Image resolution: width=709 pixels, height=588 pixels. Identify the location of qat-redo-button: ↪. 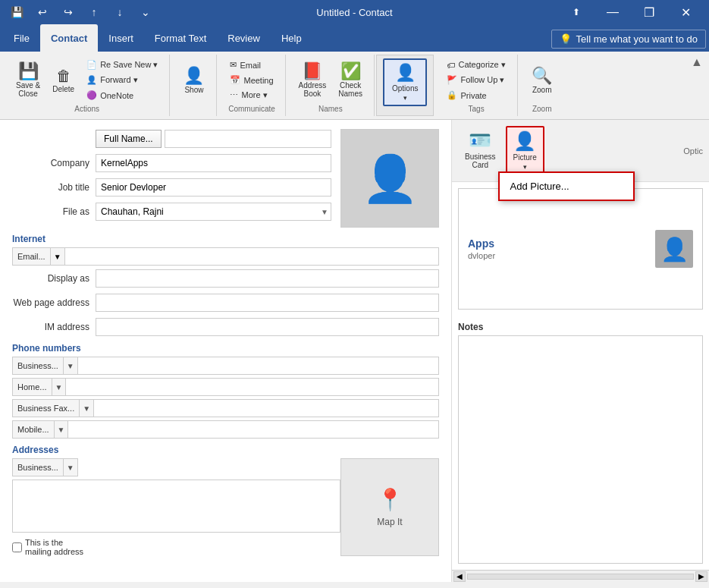
(68, 12).